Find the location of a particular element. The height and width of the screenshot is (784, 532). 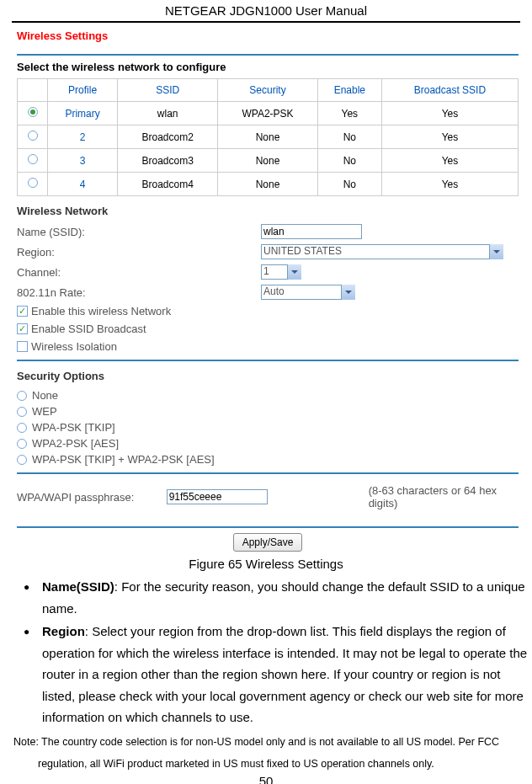

passphrase-input is located at coordinates (217, 497).